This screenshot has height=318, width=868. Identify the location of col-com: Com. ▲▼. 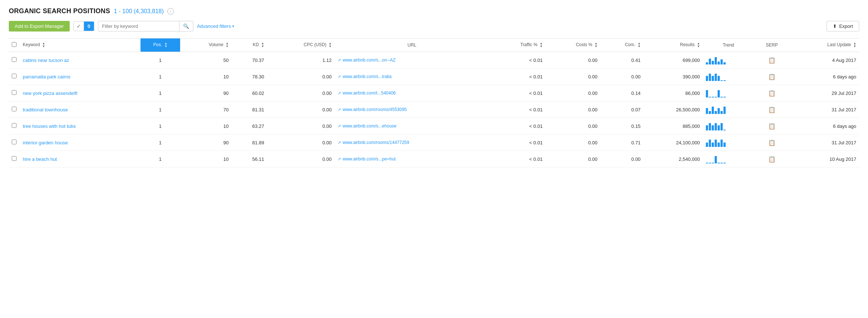
(622, 45).